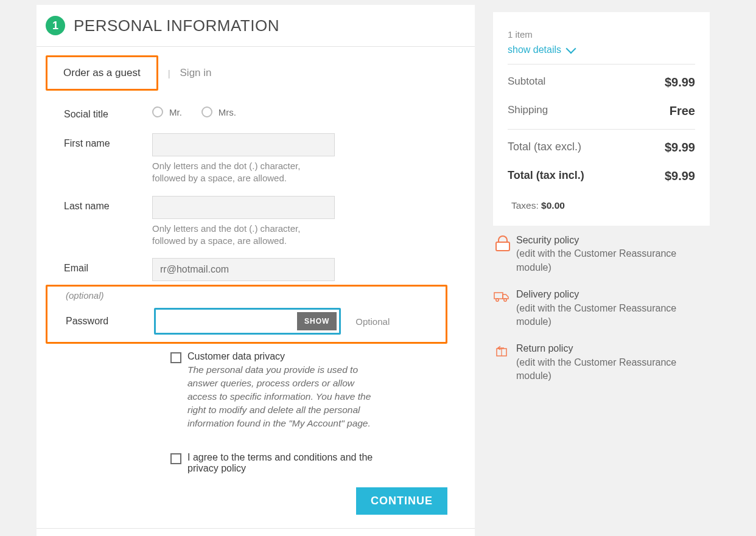 This screenshot has width=756, height=536. What do you see at coordinates (228, 112) in the screenshot?
I see `radio-mrs-label: Mrs.` at bounding box center [228, 112].